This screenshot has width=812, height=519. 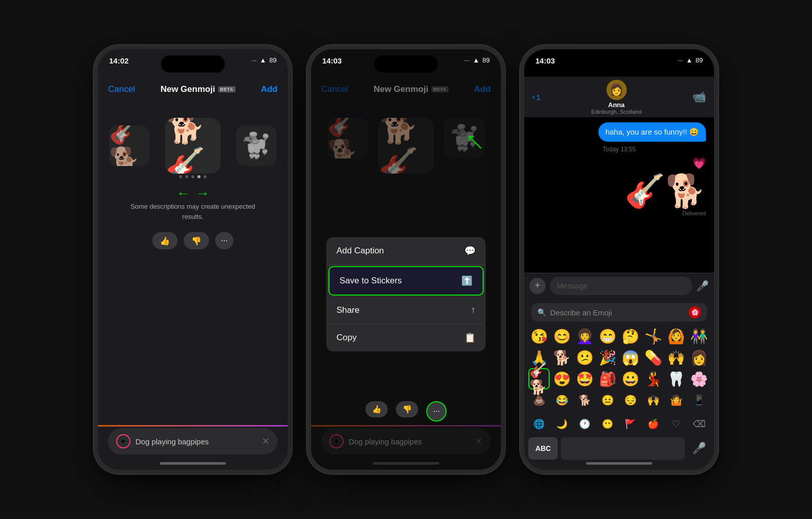 What do you see at coordinates (470, 338) in the screenshot?
I see `copy-icon: 📋` at bounding box center [470, 338].